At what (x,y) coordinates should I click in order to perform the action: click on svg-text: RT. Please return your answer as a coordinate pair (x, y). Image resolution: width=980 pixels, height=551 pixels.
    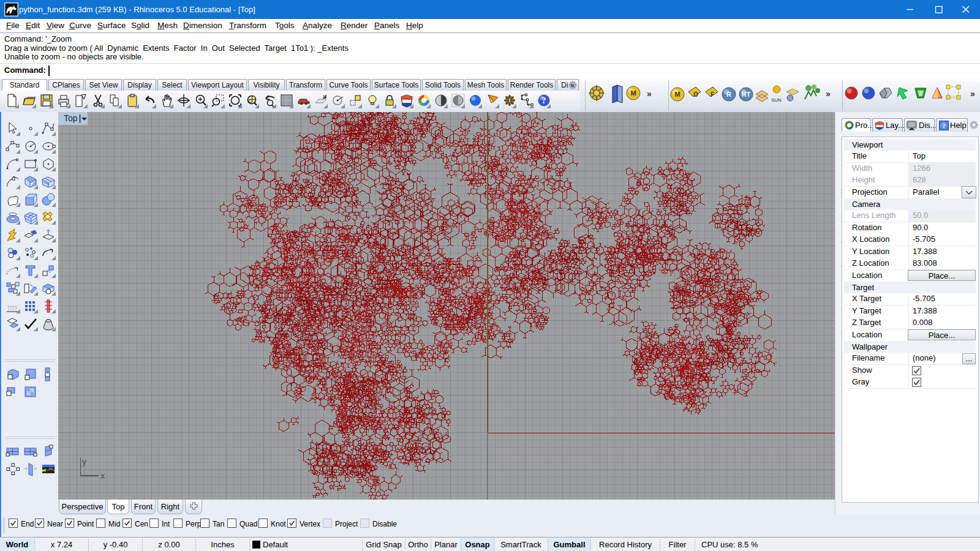
    Looking at the image, I should click on (746, 94).